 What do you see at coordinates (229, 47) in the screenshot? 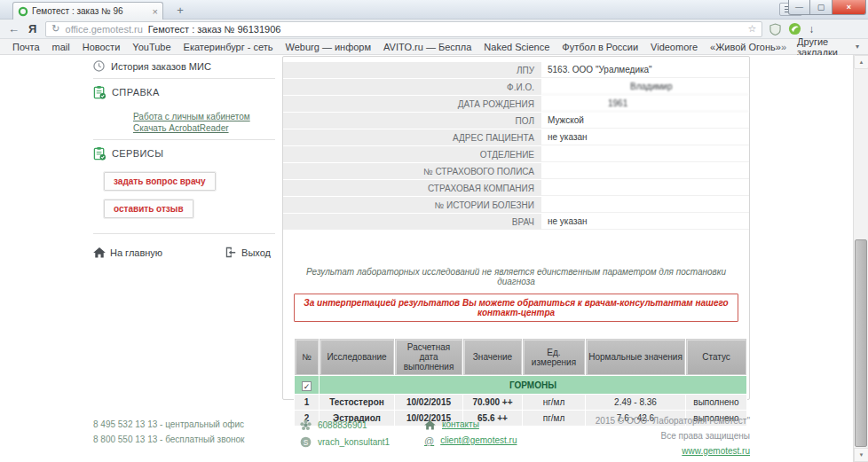
I see `bookmark-item: Екатеринбург - сеть` at bounding box center [229, 47].